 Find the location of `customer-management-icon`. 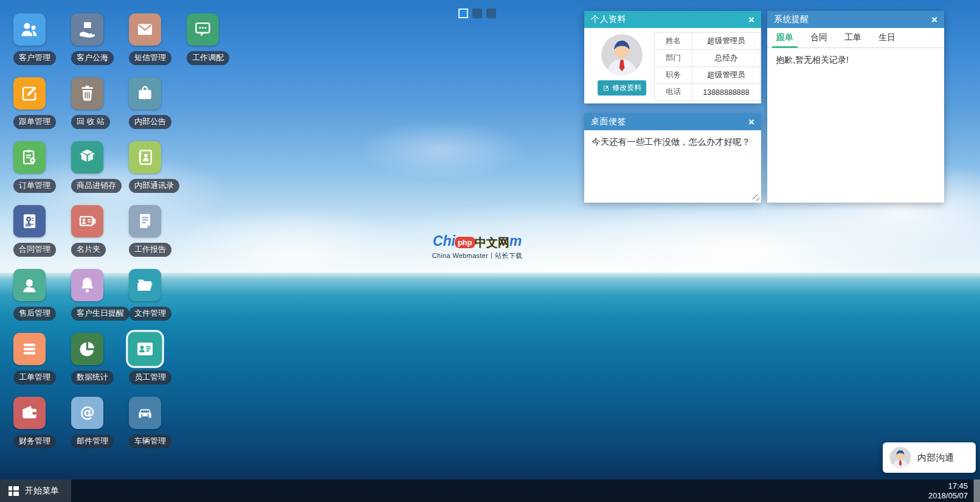

customer-management-icon is located at coordinates (29, 29).